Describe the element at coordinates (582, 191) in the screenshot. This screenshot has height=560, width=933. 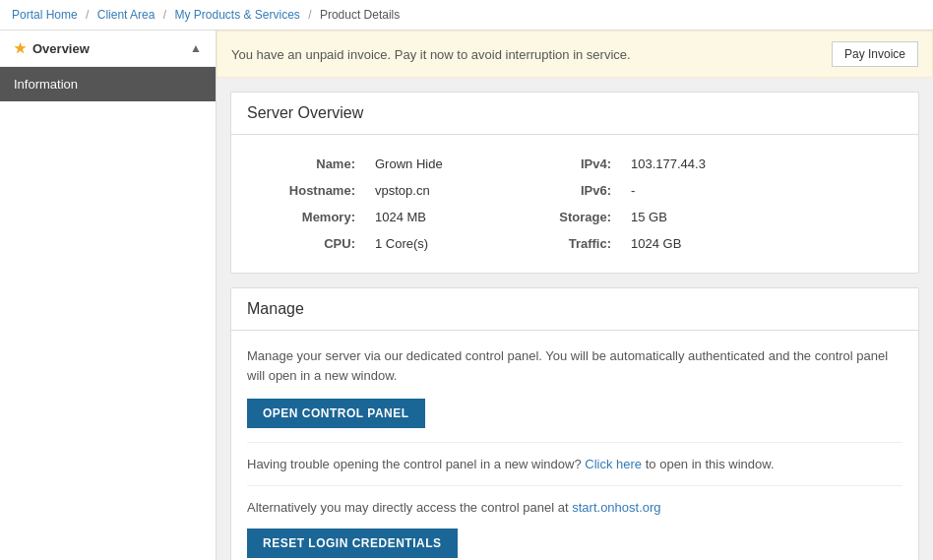
I see `ipv6-label: IPv6:` at that location.